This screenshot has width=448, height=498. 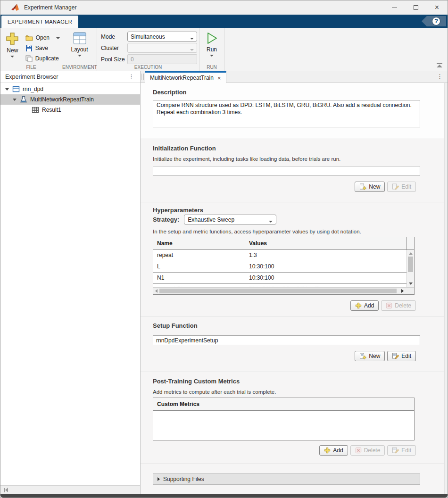 What do you see at coordinates (80, 49) in the screenshot?
I see `environment-group: Layout ENVIRONMENT` at bounding box center [80, 49].